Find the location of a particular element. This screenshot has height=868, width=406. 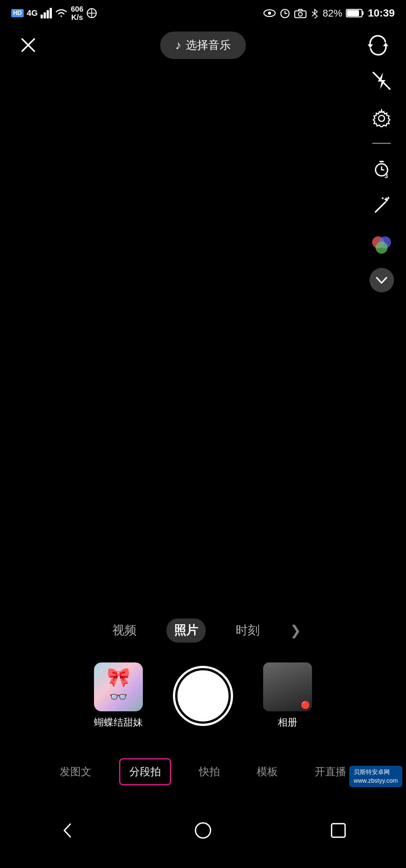

flash-off-icon is located at coordinates (382, 81).